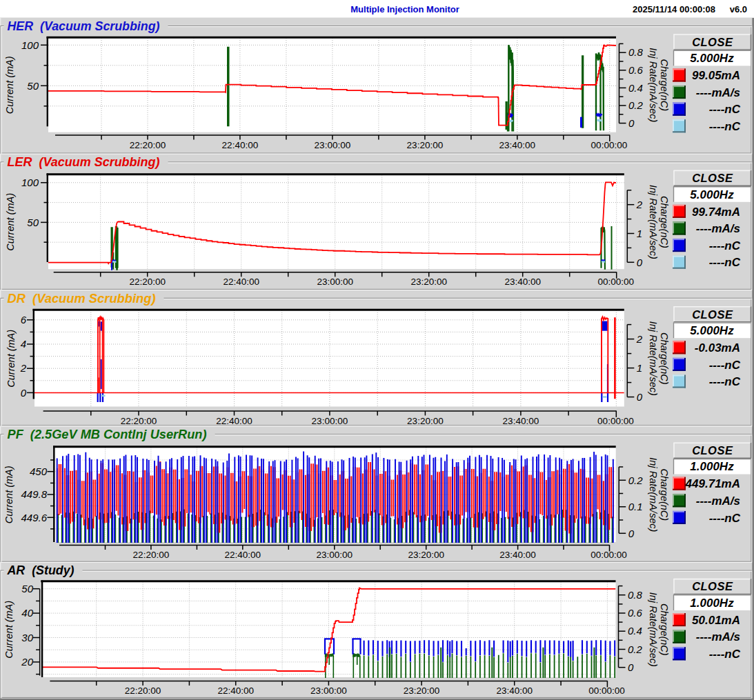  I want to click on svg-text: 2025/11/14 00:00:08, so click(674, 10).